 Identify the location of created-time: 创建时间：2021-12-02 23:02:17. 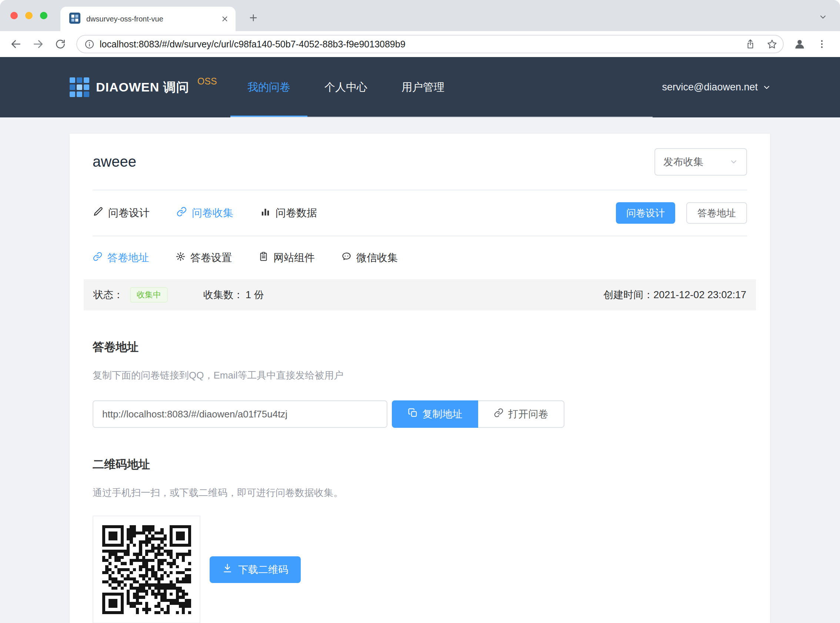
(675, 295).